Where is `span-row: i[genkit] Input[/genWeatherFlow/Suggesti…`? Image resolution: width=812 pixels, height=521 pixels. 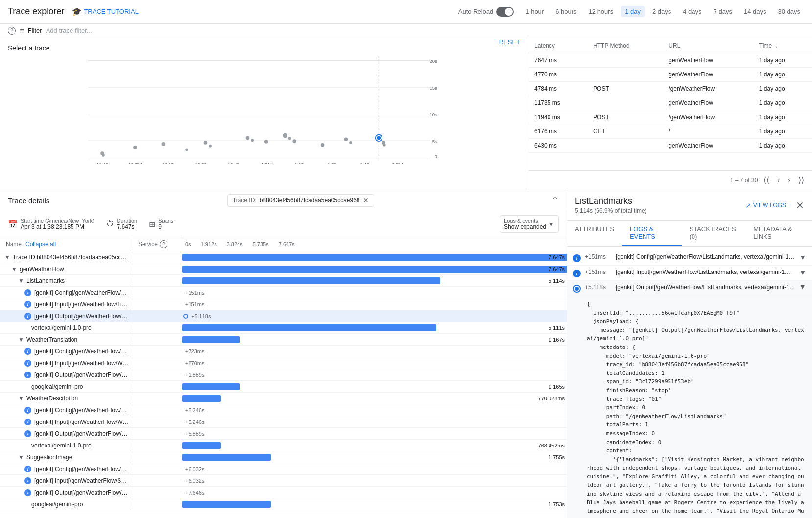
span-row: i[genkit] Input[/genWeatherFlow/Suggesti… is located at coordinates (283, 481).